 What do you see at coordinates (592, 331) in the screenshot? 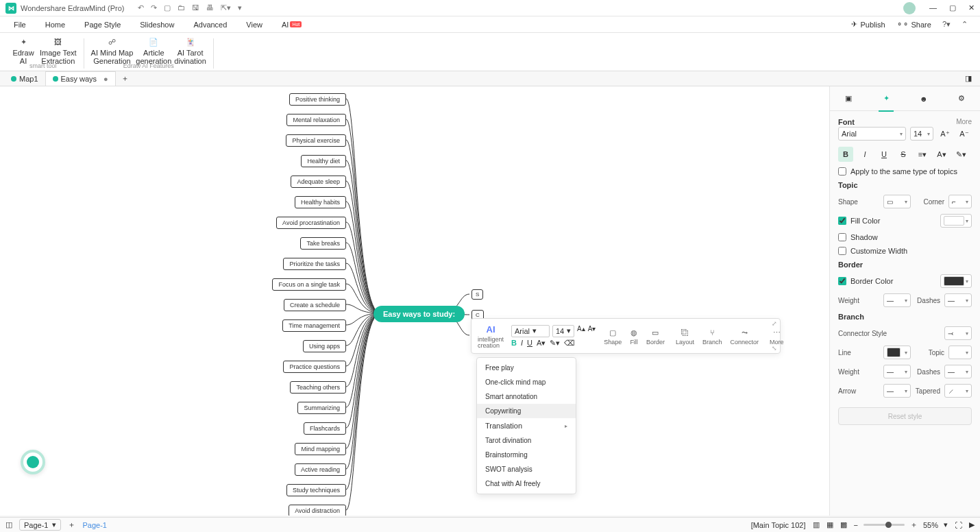
I see `decrease-font-icon: A▾` at bounding box center [592, 331].